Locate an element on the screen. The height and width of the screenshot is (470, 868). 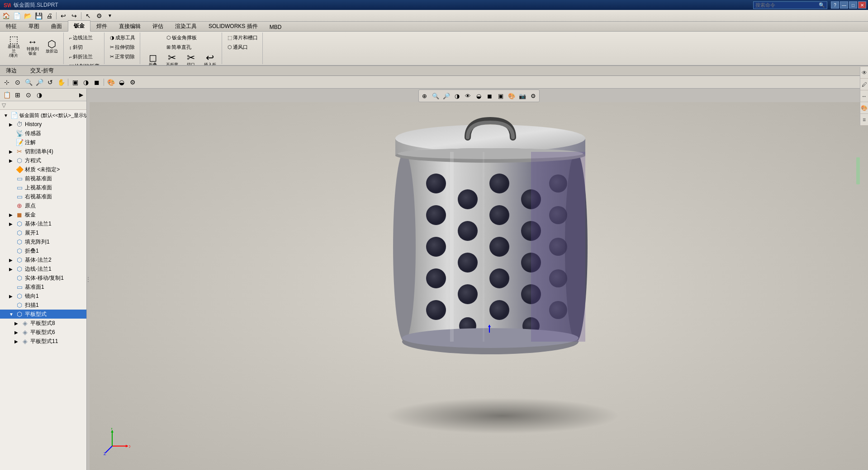
sub-tab-cross: 交叉-折弯 is located at coordinates (42, 70).